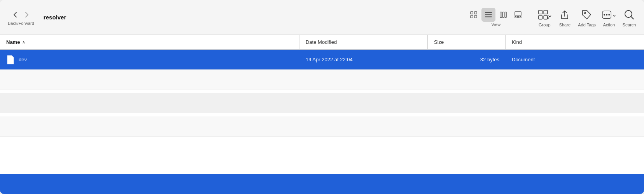  I want to click on toolbar-actions: Group Share, so click(587, 17).